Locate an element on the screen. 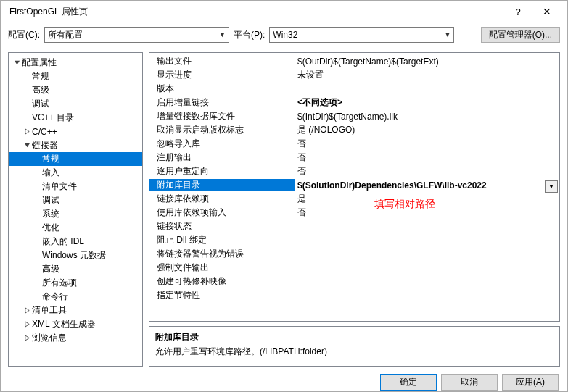 The height and width of the screenshot is (392, 568). tree-item-label: XML 文档生成器 is located at coordinates (64, 325).